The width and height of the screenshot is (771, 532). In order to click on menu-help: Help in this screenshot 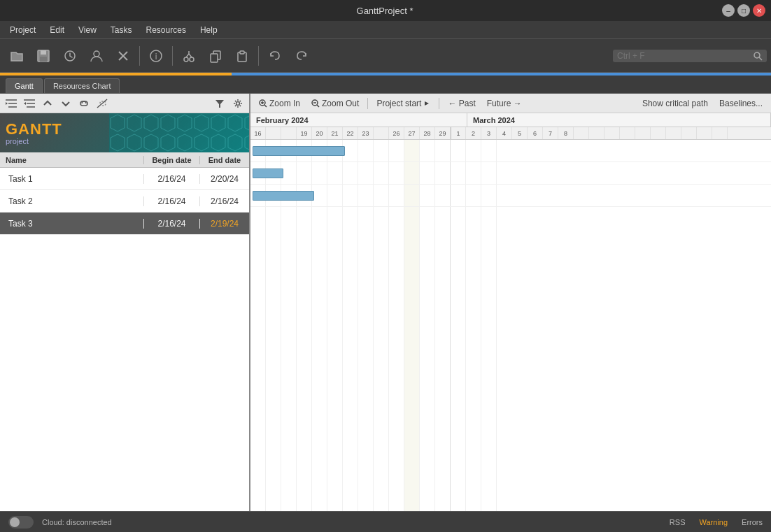, I will do `click(208, 30)`.